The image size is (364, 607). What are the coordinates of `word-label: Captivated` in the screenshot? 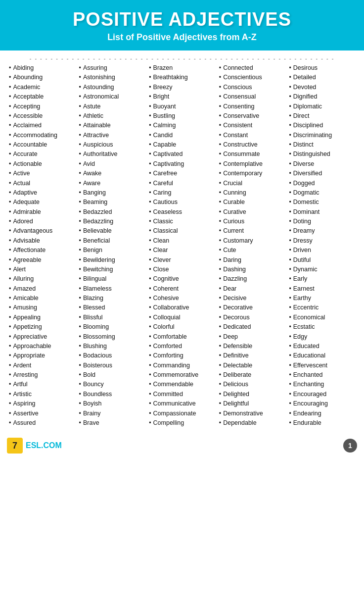 It's located at (168, 154).